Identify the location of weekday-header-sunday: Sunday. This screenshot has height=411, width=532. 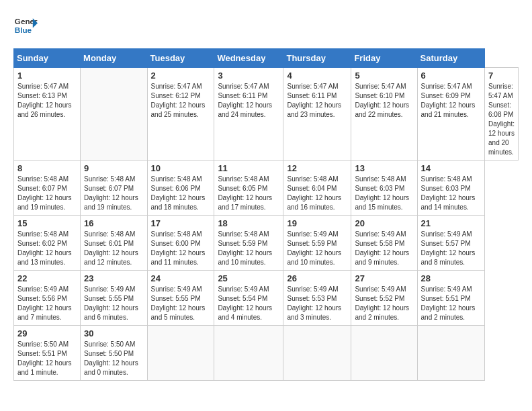
(47, 58).